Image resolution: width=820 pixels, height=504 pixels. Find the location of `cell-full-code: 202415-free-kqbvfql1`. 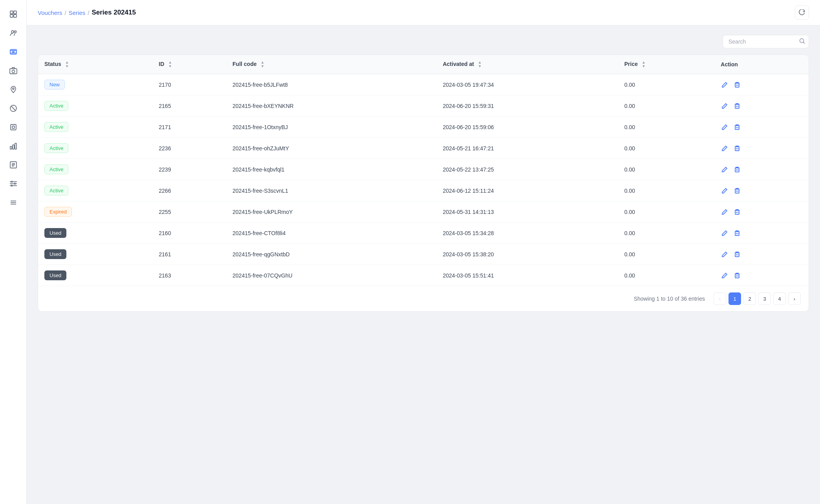

cell-full-code: 202415-free-kqbvfql1 is located at coordinates (331, 170).